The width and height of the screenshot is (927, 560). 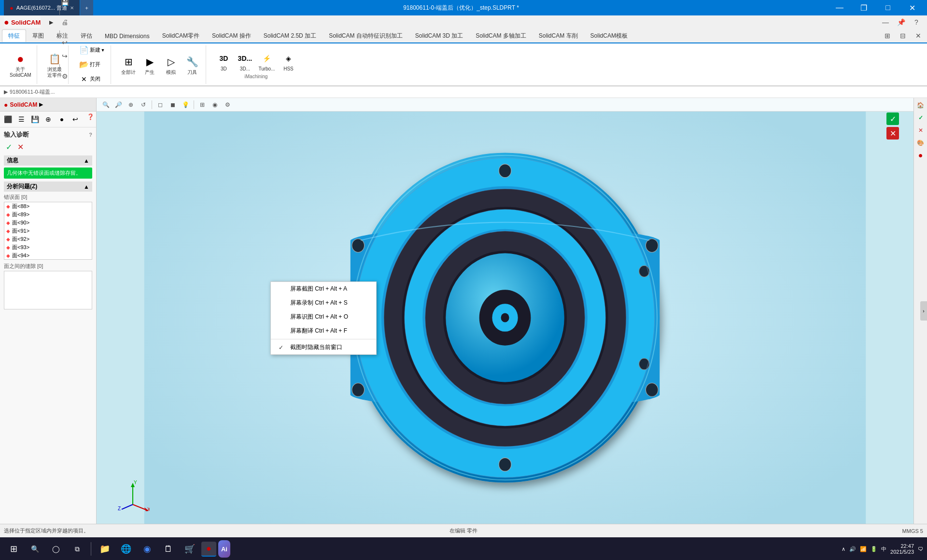 I want to click on help-btn: ?, so click(x=916, y=22).